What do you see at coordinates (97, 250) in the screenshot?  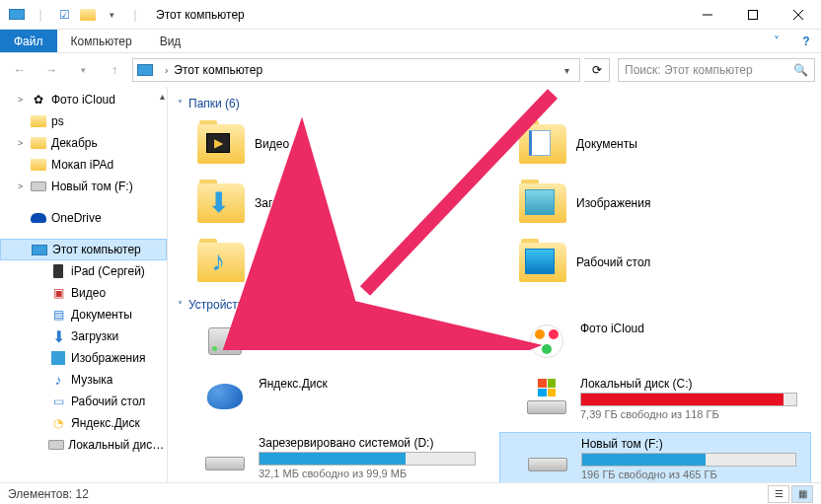 I see `tree-item-label: Этот компьютер` at bounding box center [97, 250].